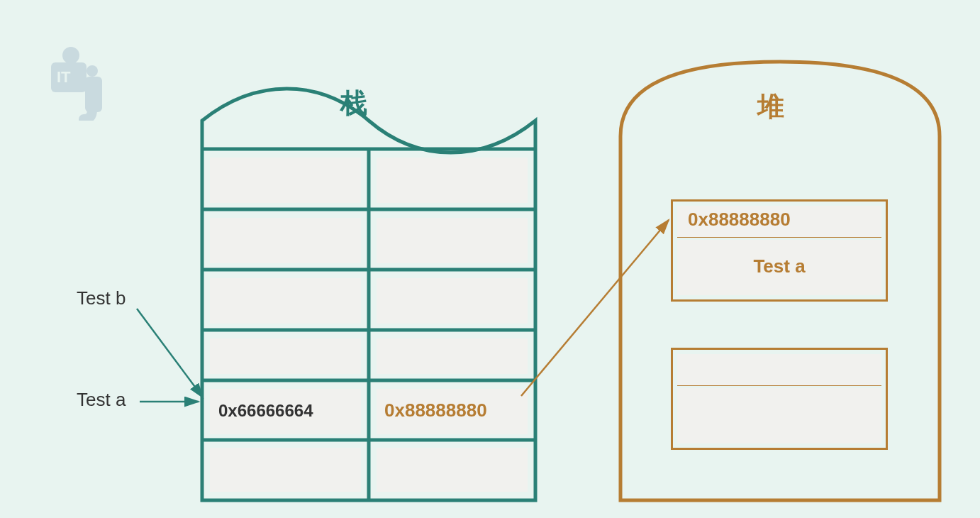 The width and height of the screenshot is (980, 518). Describe the element at coordinates (771, 106) in the screenshot. I see `heap-title: 堆` at that location.